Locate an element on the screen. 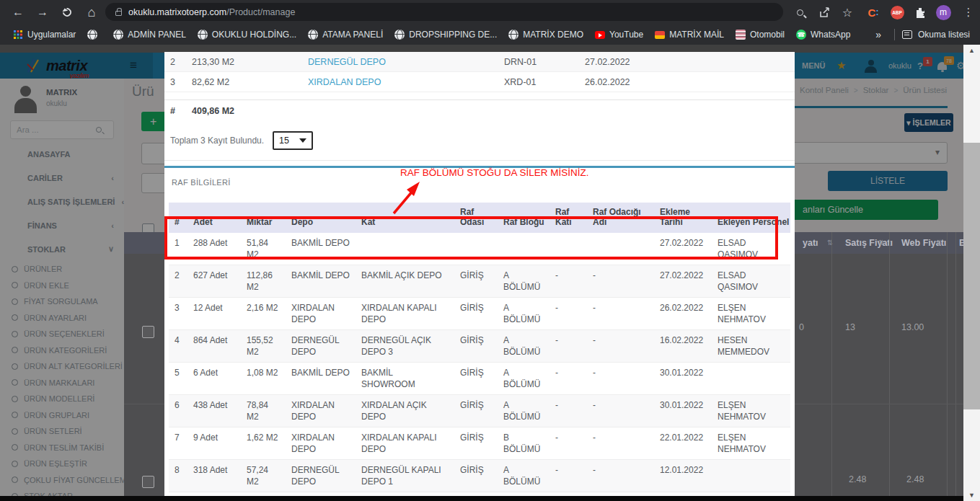  bookmark-item is located at coordinates (94, 35).